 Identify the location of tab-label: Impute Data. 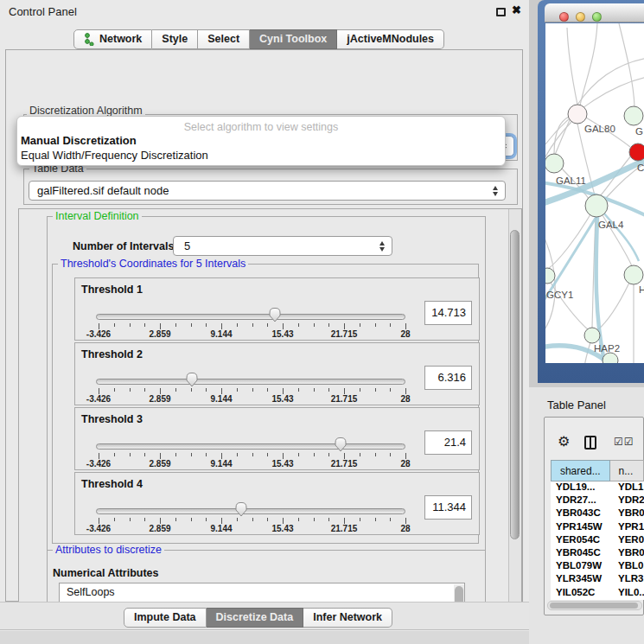
(165, 617).